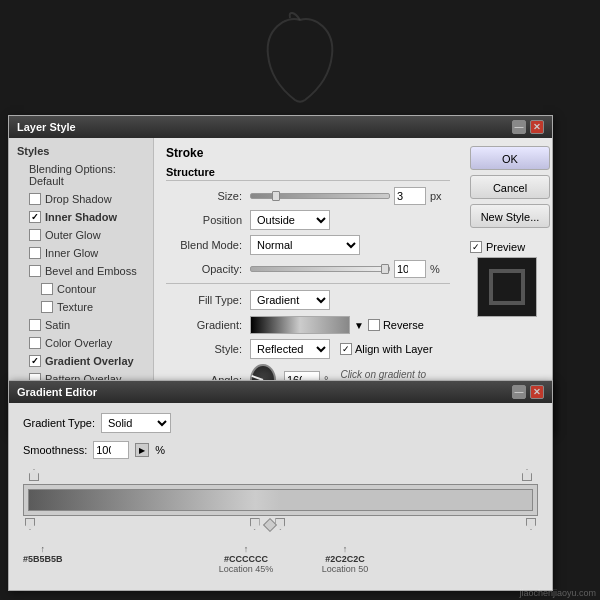 The image size is (600, 600). I want to click on sidebar-item-contour: Contour, so click(81, 289).